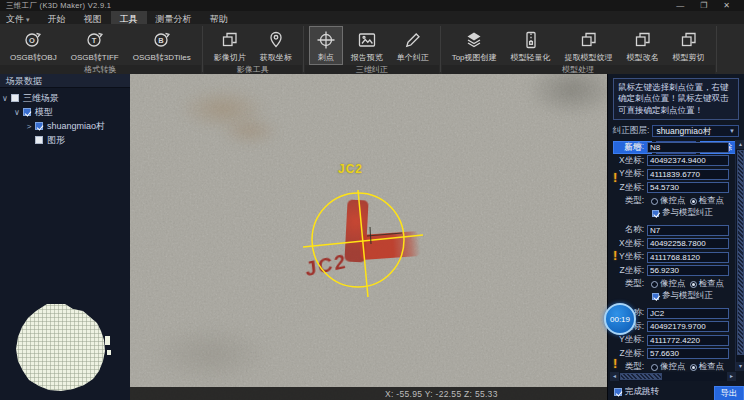 Image resolution: width=744 pixels, height=400 pixels. What do you see at coordinates (413, 40) in the screenshot?
I see `pencil-icon` at bounding box center [413, 40].